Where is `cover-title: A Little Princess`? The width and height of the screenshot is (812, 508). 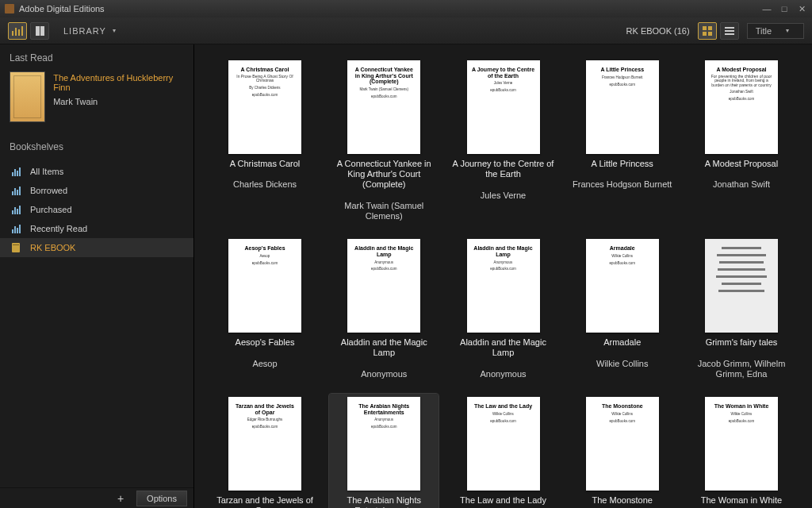
cover-title: A Little Princess is located at coordinates (622, 70).